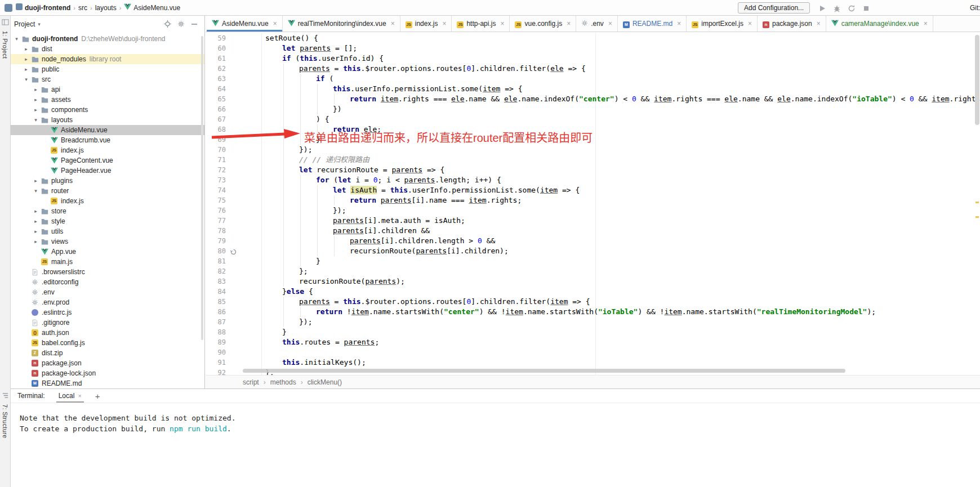 The height and width of the screenshot is (487, 980). I want to click on tree-item: ▸utils, so click(108, 231).